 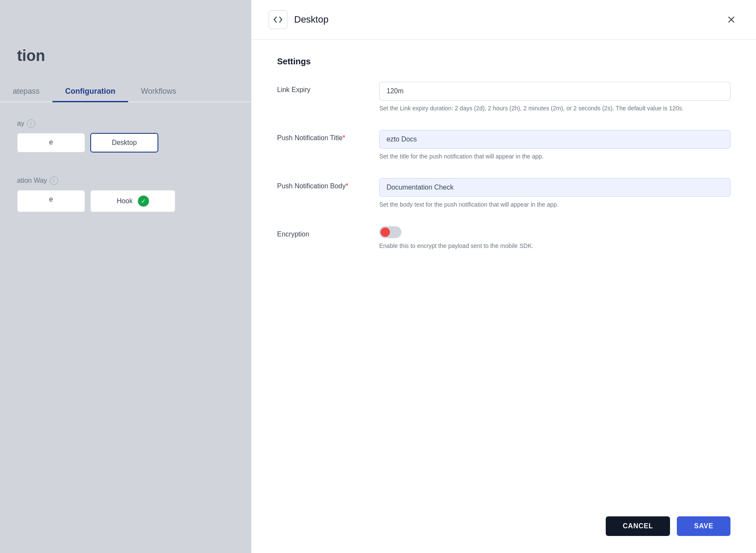 I want to click on form-row-push-title: Push Notification Title* Set the title f…, so click(x=504, y=146).